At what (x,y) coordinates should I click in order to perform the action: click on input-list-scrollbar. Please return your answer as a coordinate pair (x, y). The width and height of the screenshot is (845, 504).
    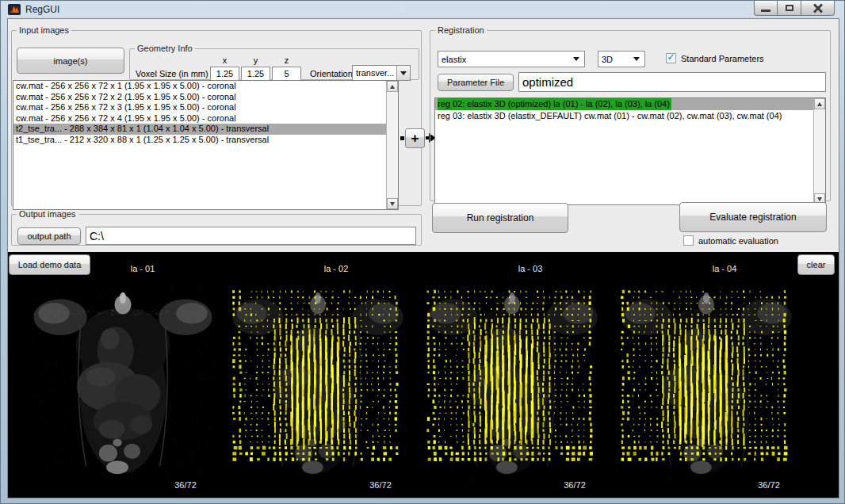
    Looking at the image, I should click on (392, 145).